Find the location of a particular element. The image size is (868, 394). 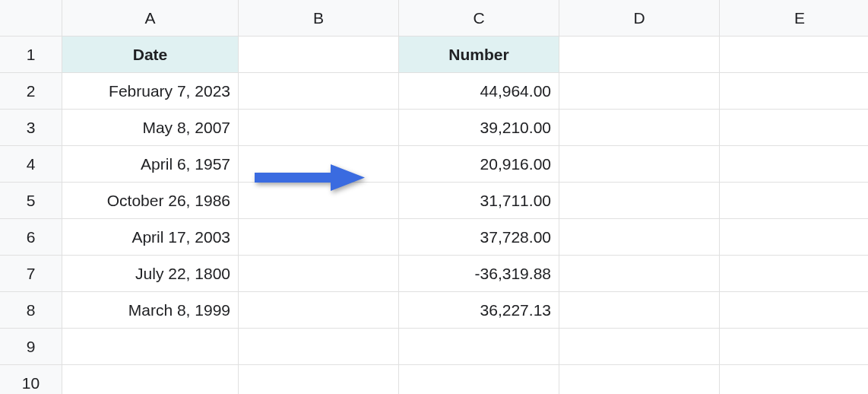

column-header-d: D is located at coordinates (640, 18).